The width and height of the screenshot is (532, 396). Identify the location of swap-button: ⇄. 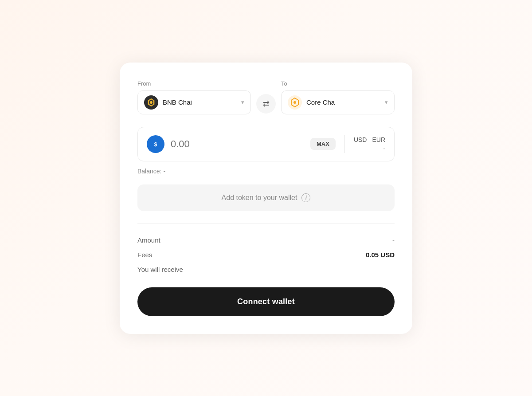
(266, 104).